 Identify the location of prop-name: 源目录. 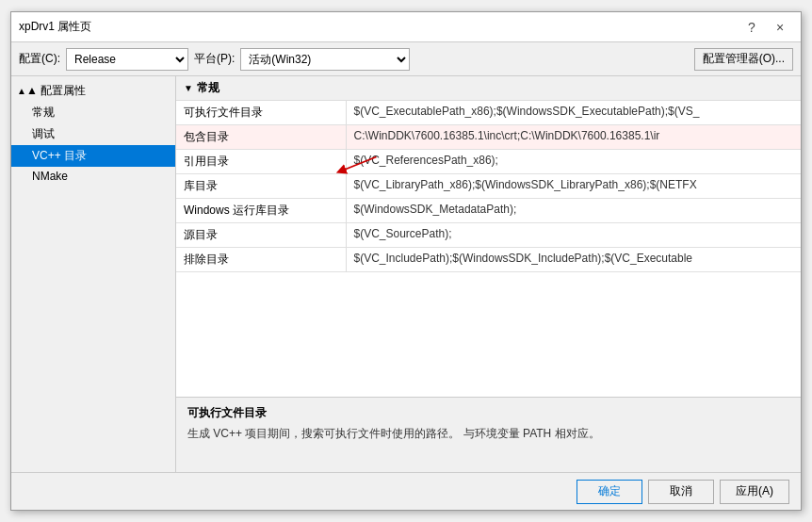
(261, 236).